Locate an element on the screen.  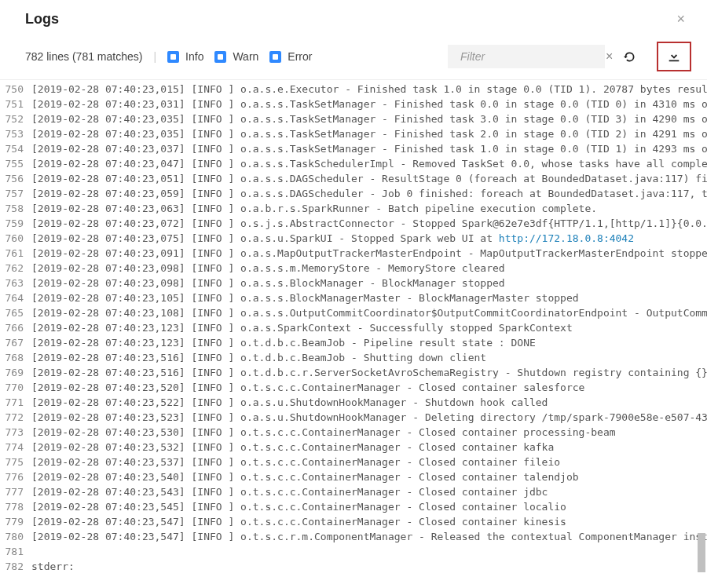
log-text: [2019-02-28 07:40:23,530] [INFO ] o.t.s.… is located at coordinates (324, 432).